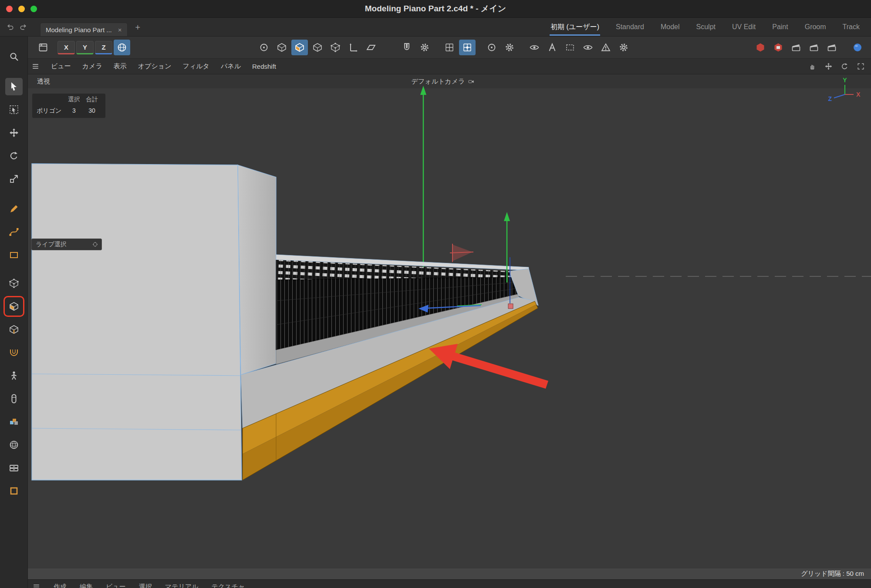  Describe the element at coordinates (492, 47) in the screenshot. I see `modeling-settings-button` at that location.